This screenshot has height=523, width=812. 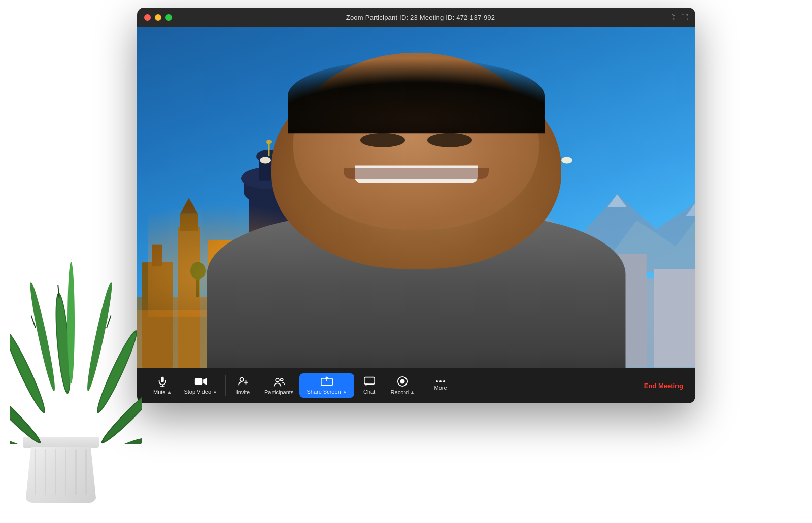 What do you see at coordinates (76, 323) in the screenshot?
I see `plant-leaves` at bounding box center [76, 323].